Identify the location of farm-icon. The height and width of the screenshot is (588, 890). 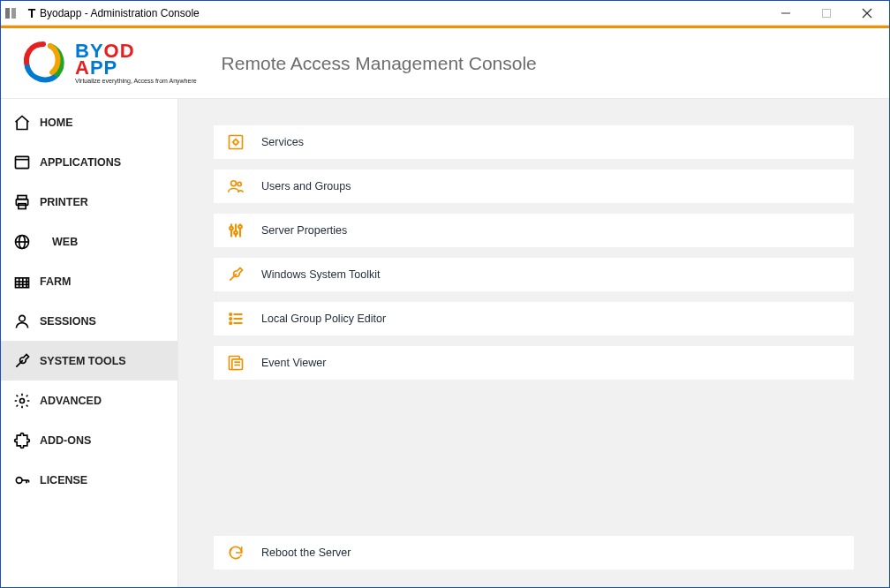
(22, 282).